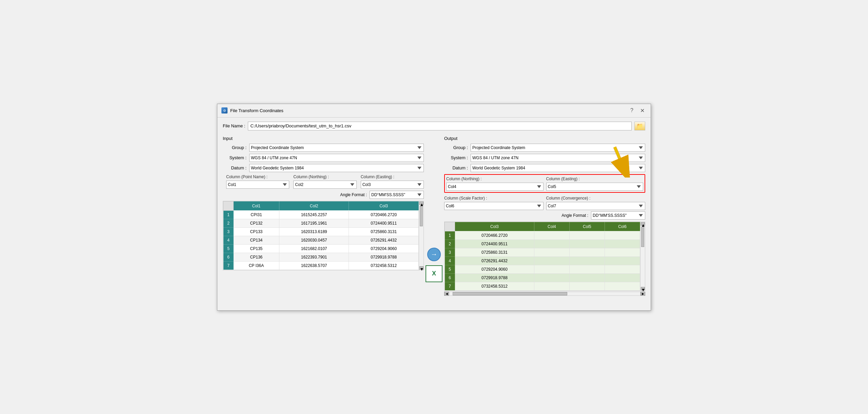  I want to click on output-scroll-track, so click(545, 294).